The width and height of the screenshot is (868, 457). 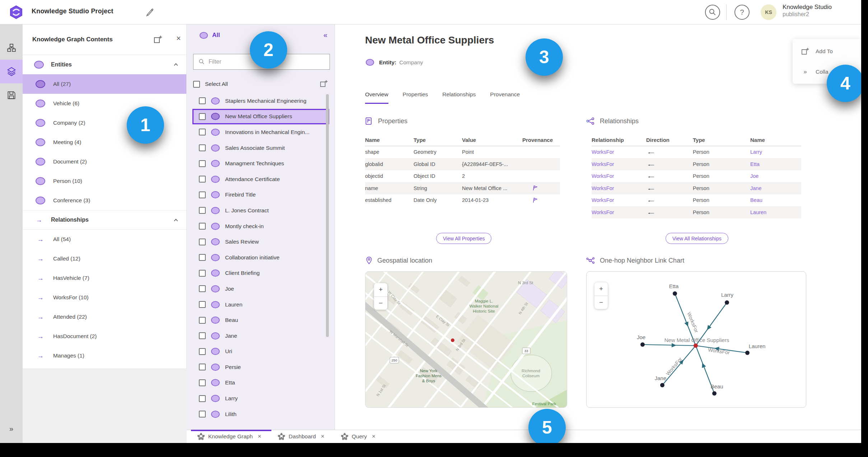 What do you see at coordinates (261, 132) in the screenshot?
I see `graph-item-row: Innovations in Mechanical Engin...` at bounding box center [261, 132].